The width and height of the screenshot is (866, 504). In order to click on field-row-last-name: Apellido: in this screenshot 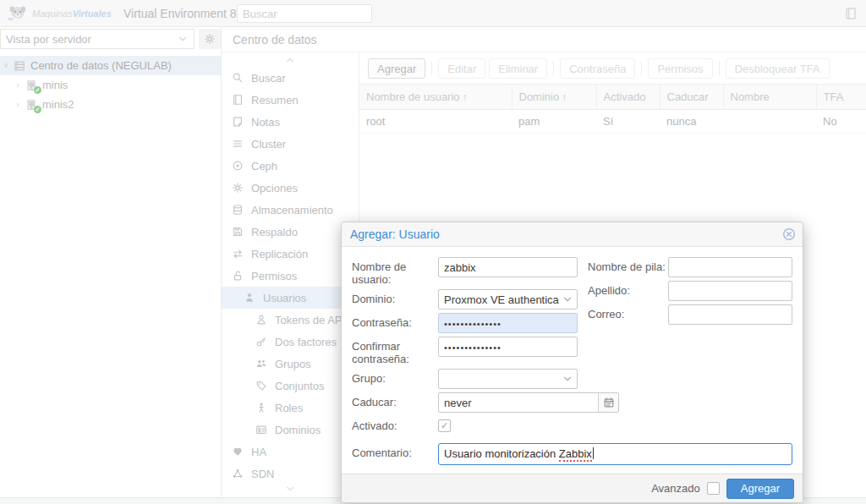, I will do `click(690, 291)`.